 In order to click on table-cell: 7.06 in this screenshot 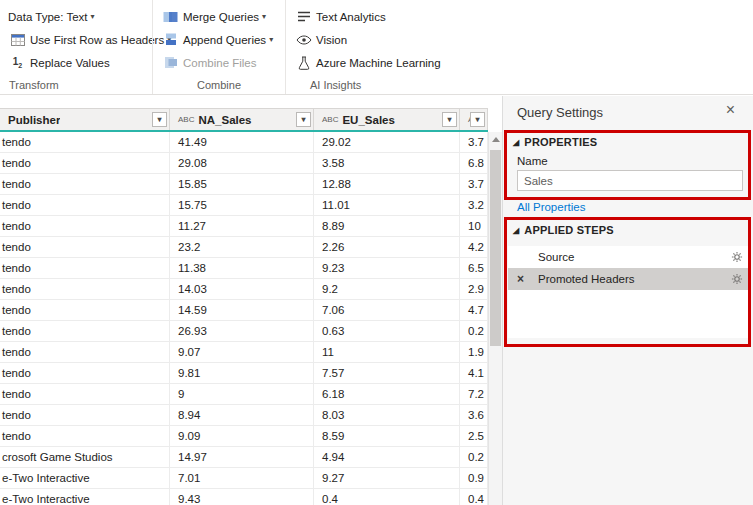, I will do `click(387, 310)`.